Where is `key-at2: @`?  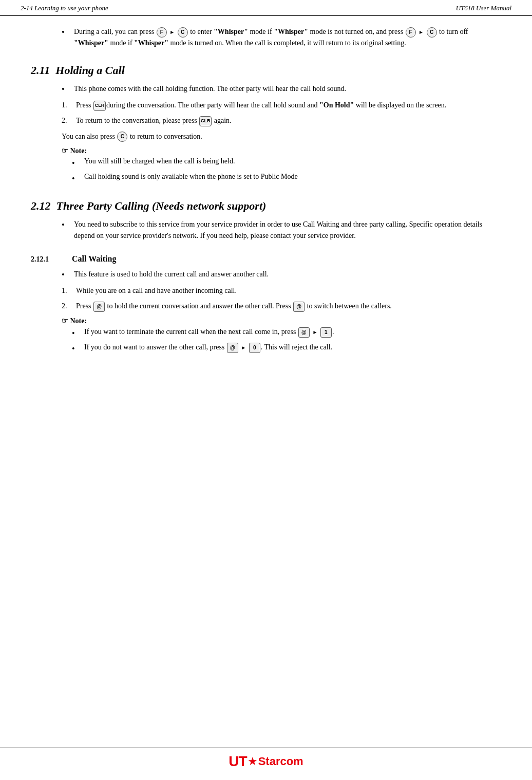
key-at2: @ is located at coordinates (299, 307).